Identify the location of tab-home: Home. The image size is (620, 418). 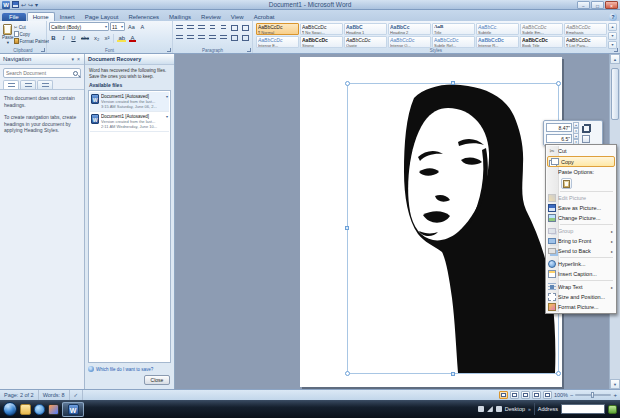
(41, 16).